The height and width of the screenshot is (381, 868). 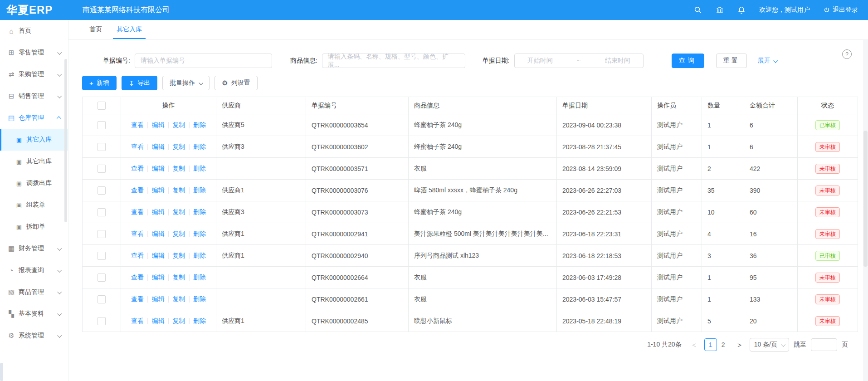 What do you see at coordinates (34, 53) in the screenshot?
I see `sidebar-item-retail: ⊞零售管理` at bounding box center [34, 53].